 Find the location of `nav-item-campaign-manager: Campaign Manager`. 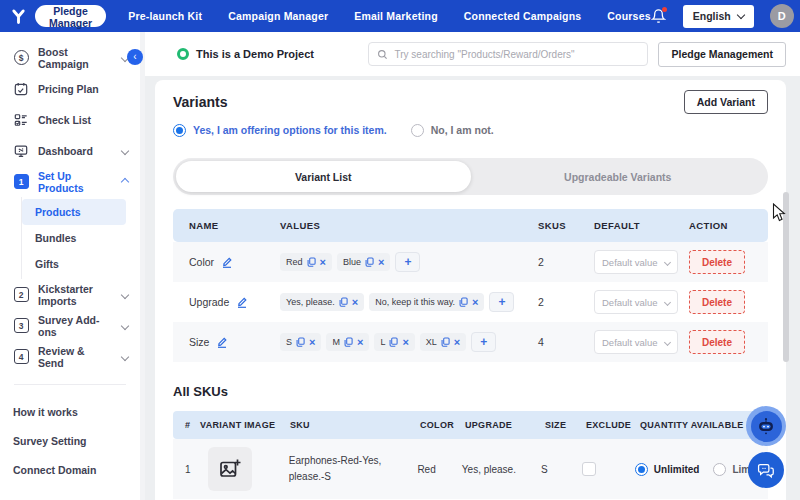

nav-item-campaign-manager: Campaign Manager is located at coordinates (278, 16).